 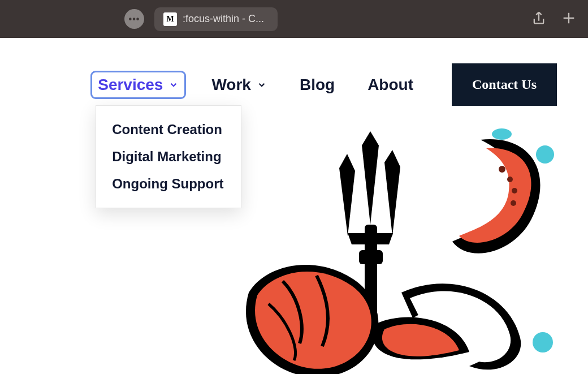 I want to click on browser-toolbar: ••• M :focus-within - C..., so click(x=294, y=19).